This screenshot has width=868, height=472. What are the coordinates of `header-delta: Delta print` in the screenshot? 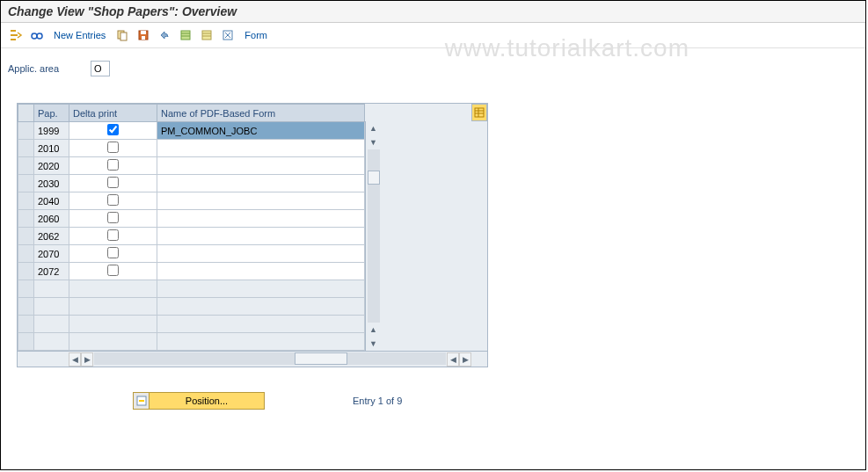 It's located at (113, 113).